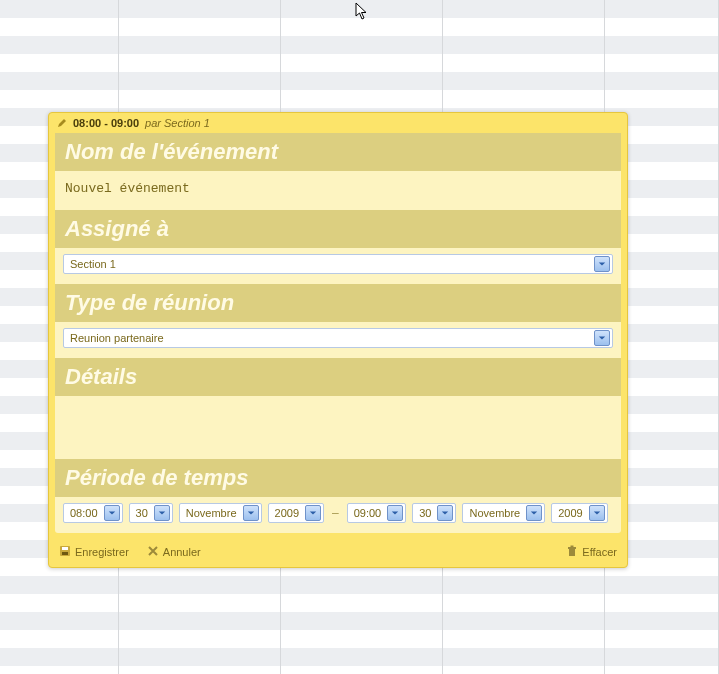 The width and height of the screenshot is (719, 674). What do you see at coordinates (338, 303) in the screenshot?
I see `meeting-type-label: Type de réunion` at bounding box center [338, 303].